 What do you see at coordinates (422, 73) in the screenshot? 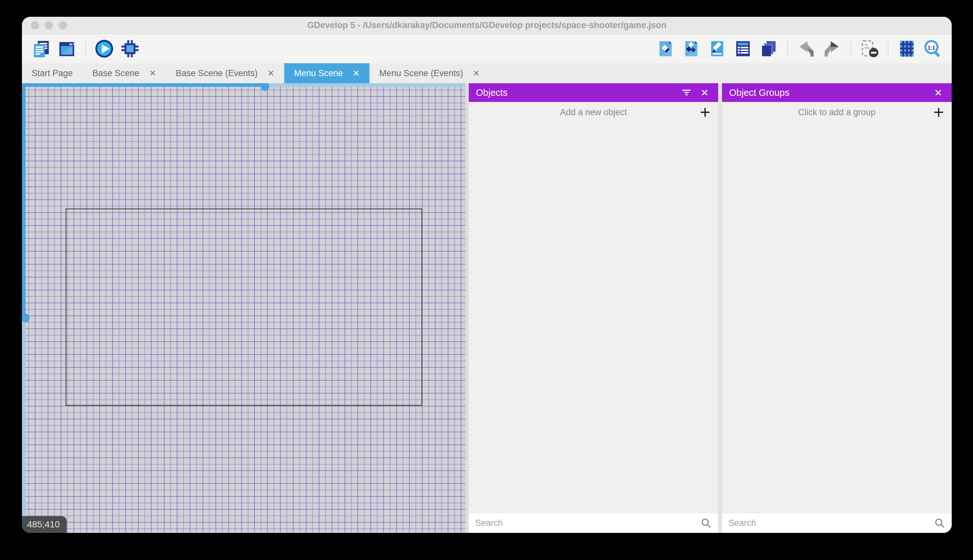
I see `tab-label: Menu Scene (Events)` at bounding box center [422, 73].